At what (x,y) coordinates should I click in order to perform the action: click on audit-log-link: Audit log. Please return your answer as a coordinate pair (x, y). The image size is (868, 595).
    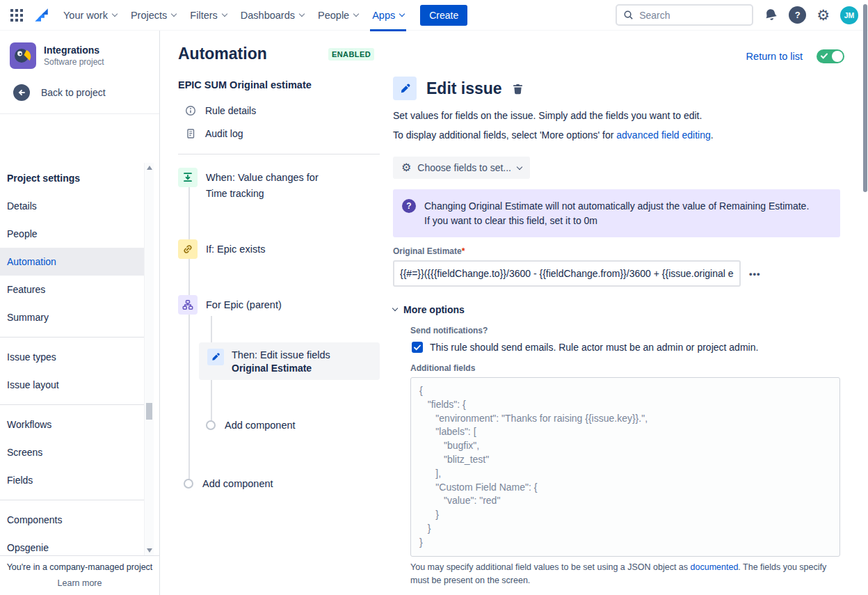
    Looking at the image, I should click on (279, 134).